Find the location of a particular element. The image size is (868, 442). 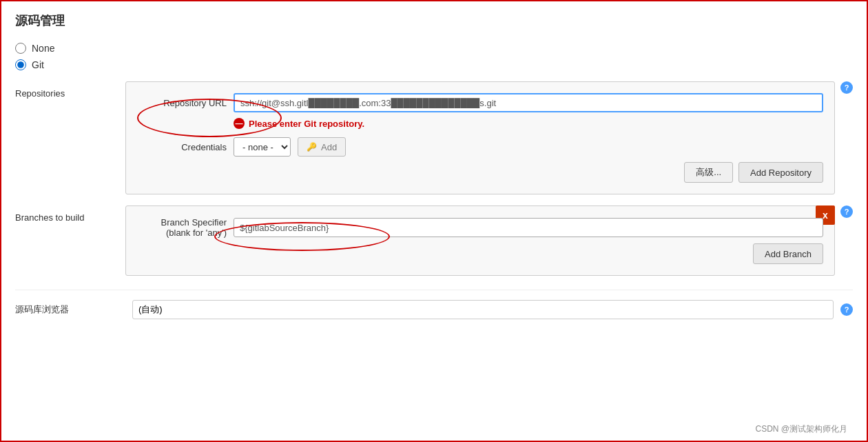

credentials-row: Credentials - none - 🔑 Add is located at coordinates (480, 147).